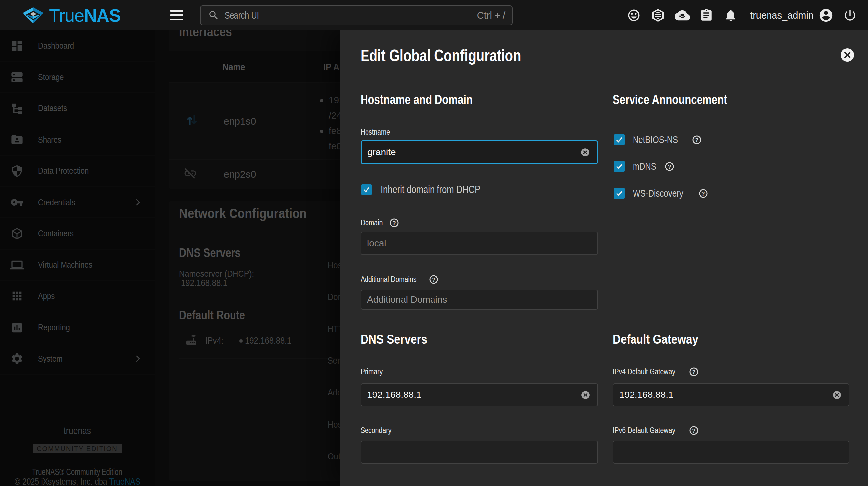 This screenshot has width=868, height=486. Describe the element at coordinates (731, 15) in the screenshot. I see `alerts-bell-icon` at that location.